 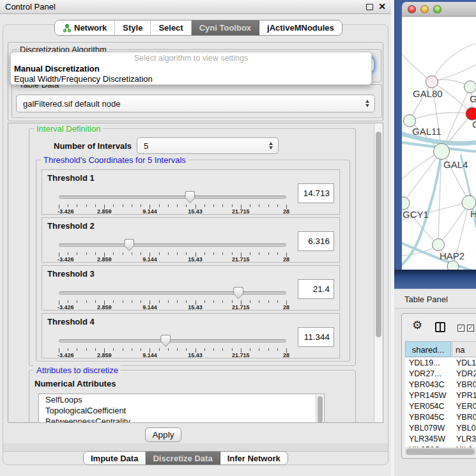 What do you see at coordinates (415, 215) in the screenshot?
I see `node-label: GCY1` at bounding box center [415, 215].